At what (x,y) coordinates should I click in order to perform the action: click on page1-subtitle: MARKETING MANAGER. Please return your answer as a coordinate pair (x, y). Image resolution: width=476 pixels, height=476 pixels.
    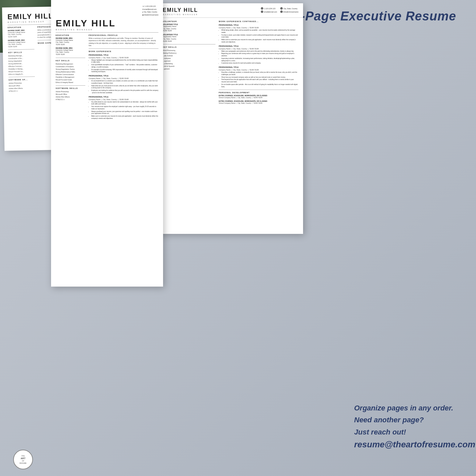
    Looking at the image, I should click on (31, 22).